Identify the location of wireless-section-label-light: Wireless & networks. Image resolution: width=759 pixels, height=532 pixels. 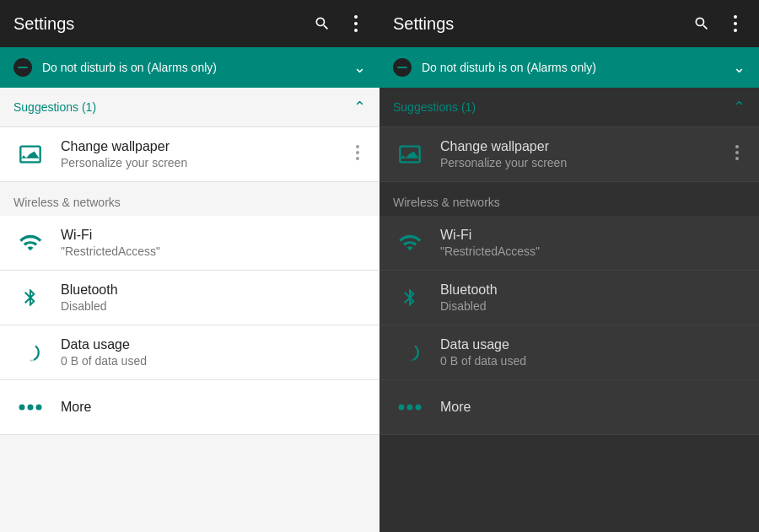
(190, 199).